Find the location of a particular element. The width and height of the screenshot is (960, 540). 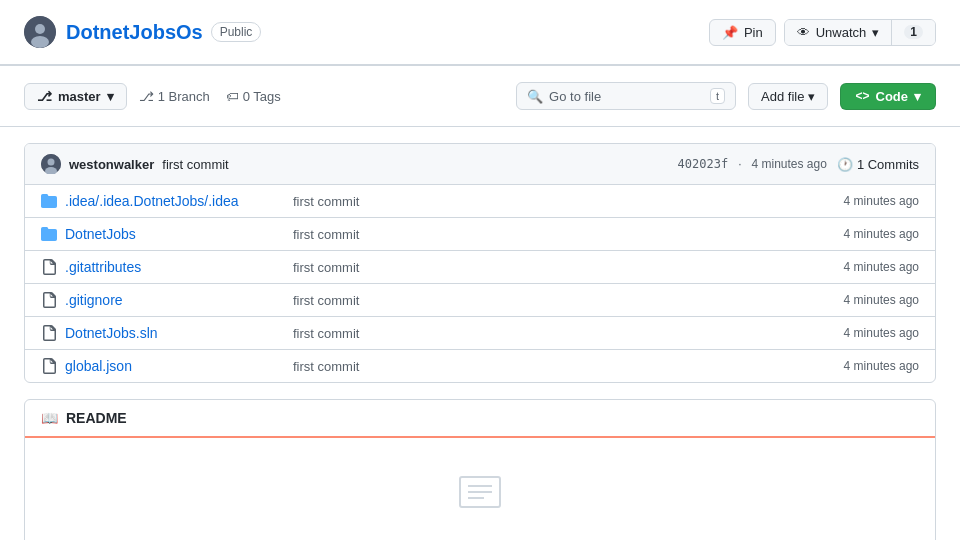

book-icon: 📖 is located at coordinates (50, 418).